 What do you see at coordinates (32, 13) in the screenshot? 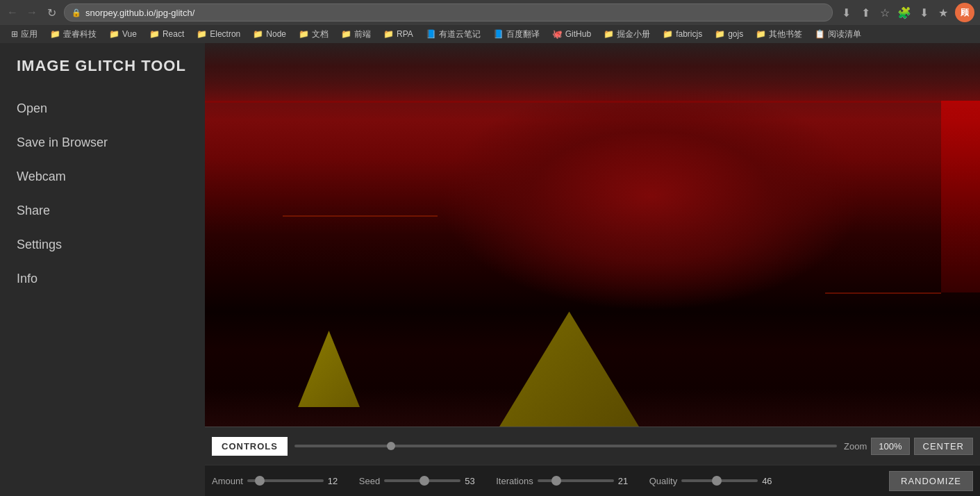
I see `forward-button: →` at bounding box center [32, 13].